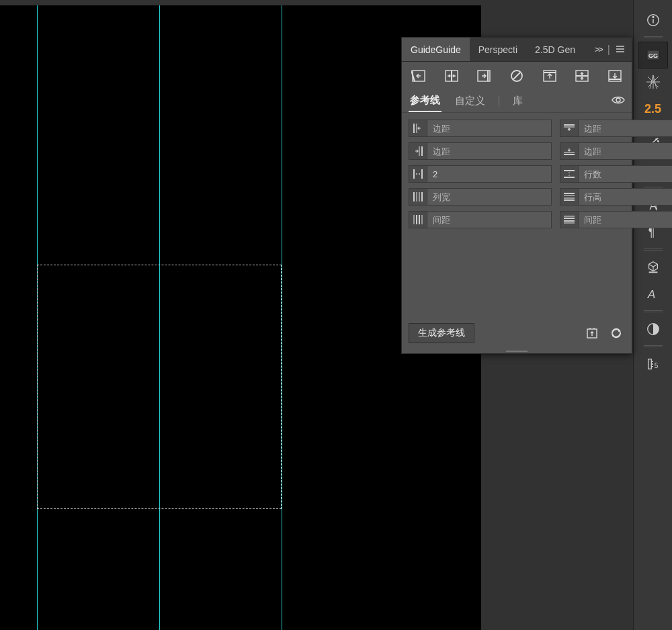  I want to click on margin-top-icon, so click(569, 128).